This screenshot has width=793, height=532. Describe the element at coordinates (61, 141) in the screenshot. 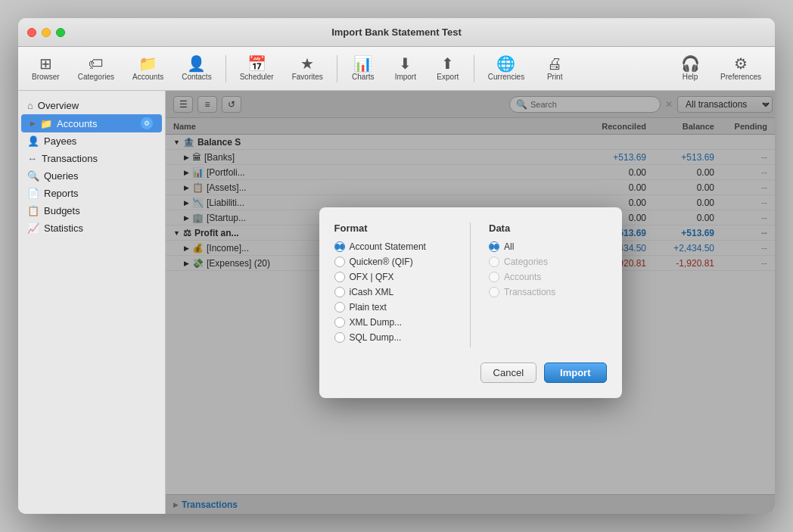

I see `sidebar-payees-label: Payees` at that location.